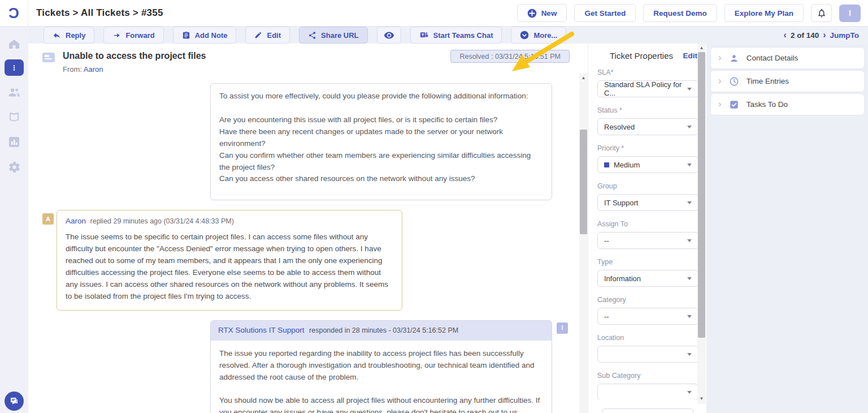  What do you see at coordinates (133, 35) in the screenshot?
I see `forward-button: Forward` at bounding box center [133, 35].